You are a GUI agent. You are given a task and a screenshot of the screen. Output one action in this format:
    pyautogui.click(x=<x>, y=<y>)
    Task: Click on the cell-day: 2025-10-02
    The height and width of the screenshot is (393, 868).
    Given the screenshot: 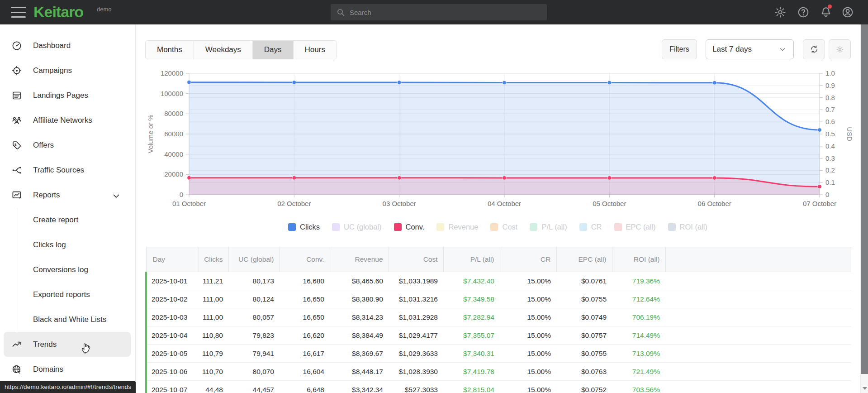 What is the action you would take?
    pyautogui.click(x=172, y=299)
    